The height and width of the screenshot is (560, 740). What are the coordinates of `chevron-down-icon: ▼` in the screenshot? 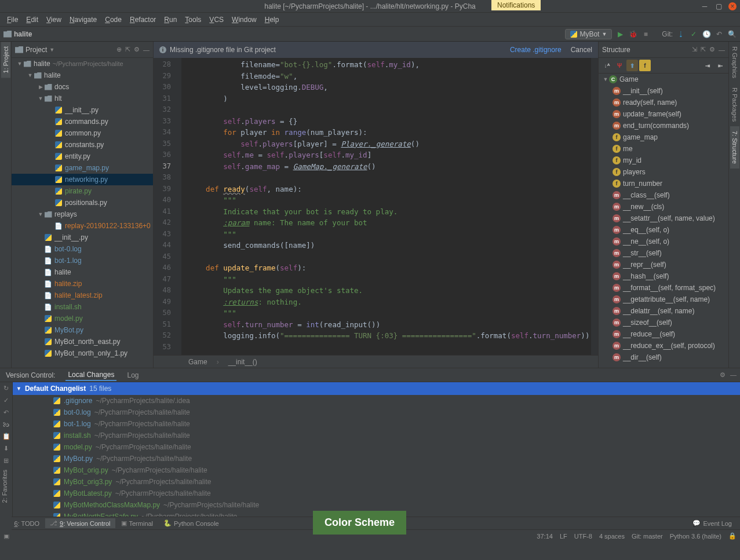 It's located at (52, 50).